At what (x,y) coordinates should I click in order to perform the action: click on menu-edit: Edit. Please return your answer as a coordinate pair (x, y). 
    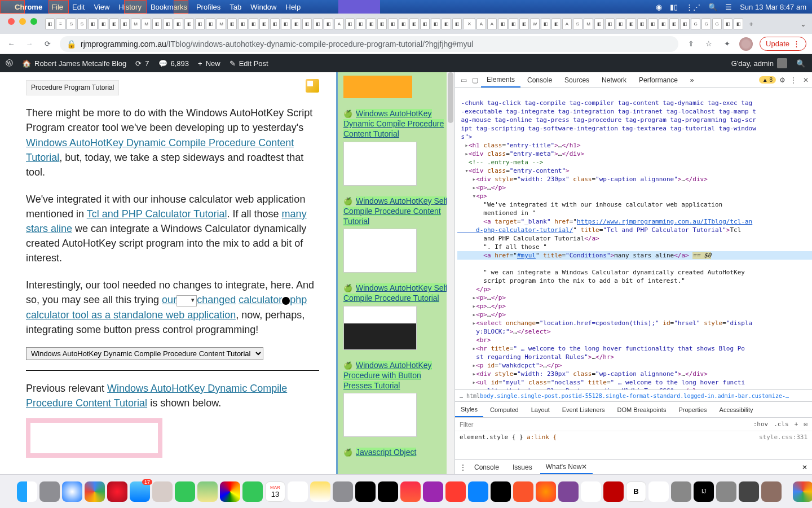
    Looking at the image, I should click on (78, 7).